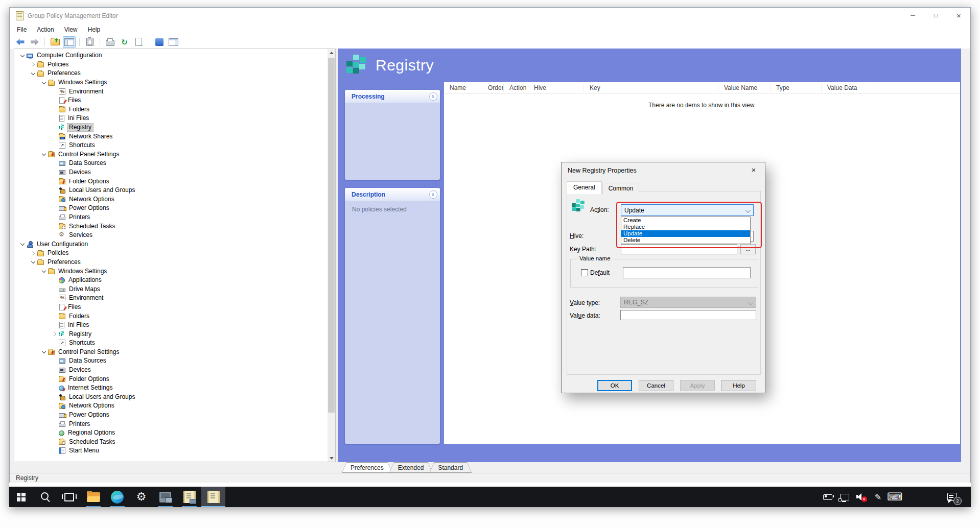 This screenshot has width=980, height=527. I want to click on back-button, so click(20, 42).